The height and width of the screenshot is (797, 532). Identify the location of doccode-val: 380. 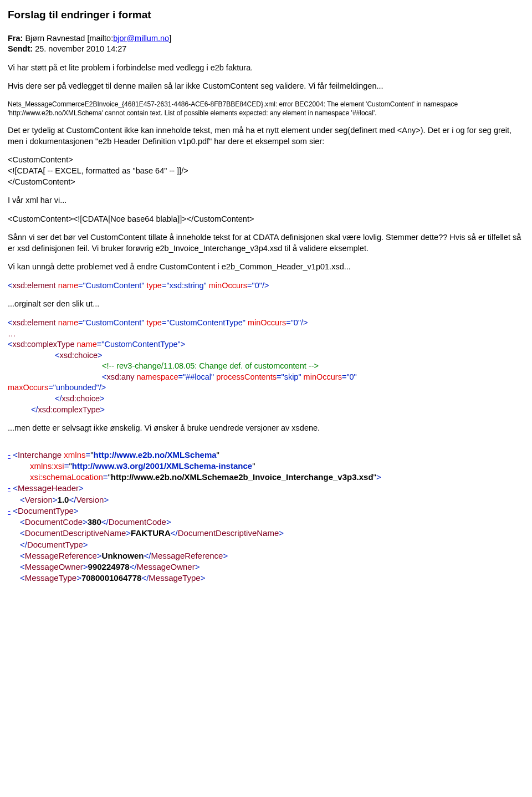
(94, 522).